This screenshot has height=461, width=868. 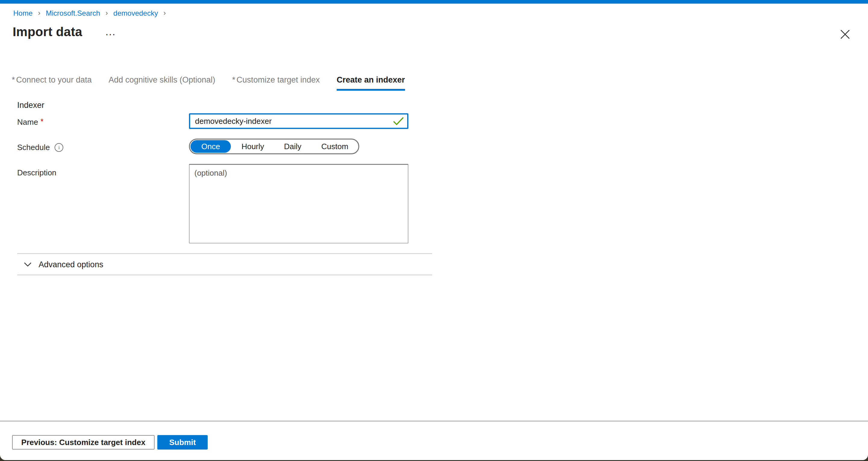 I want to click on description-textarea, so click(x=299, y=204).